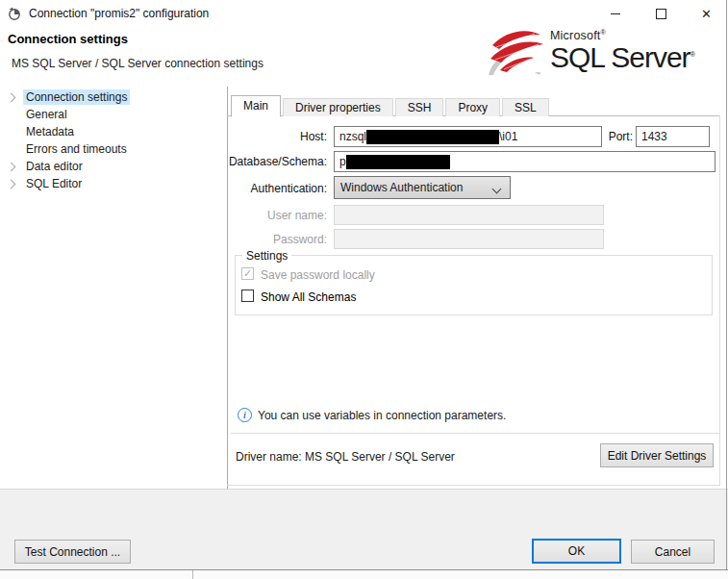 This screenshot has height=579, width=728. Describe the element at coordinates (673, 137) in the screenshot. I see `port-field: 1433` at that location.